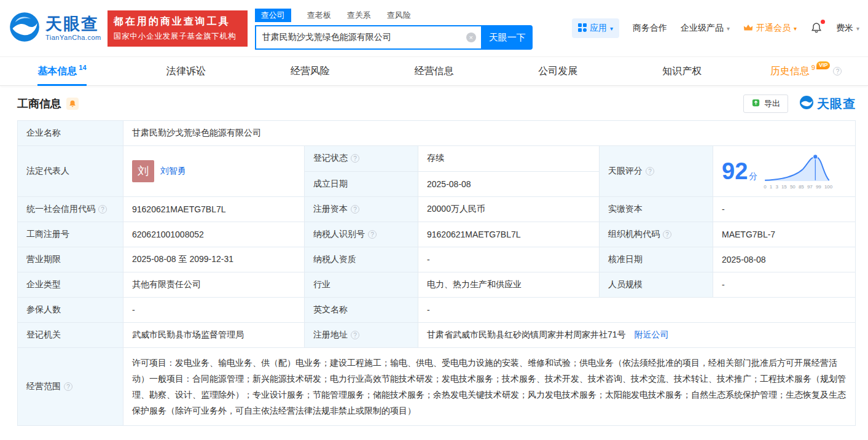 The image size is (868, 440). What do you see at coordinates (656, 234) in the screenshot?
I see `org-code-label-cell: 组织机构代码?` at bounding box center [656, 234].